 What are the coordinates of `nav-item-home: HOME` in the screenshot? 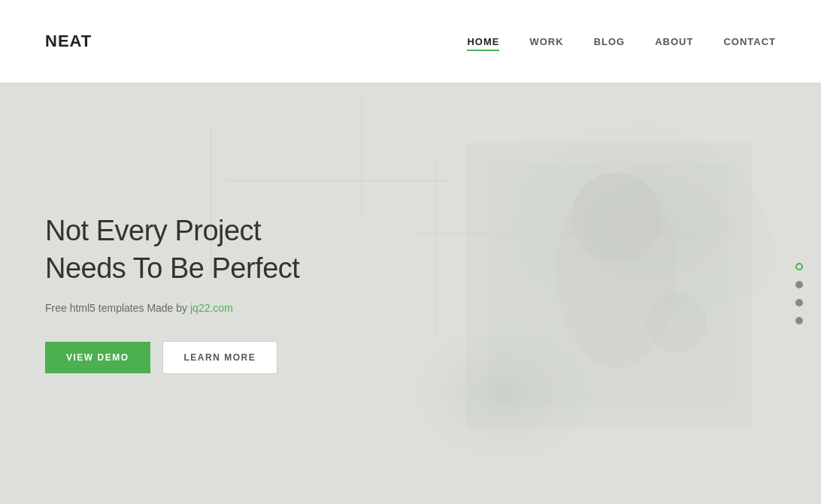 It's located at (483, 41).